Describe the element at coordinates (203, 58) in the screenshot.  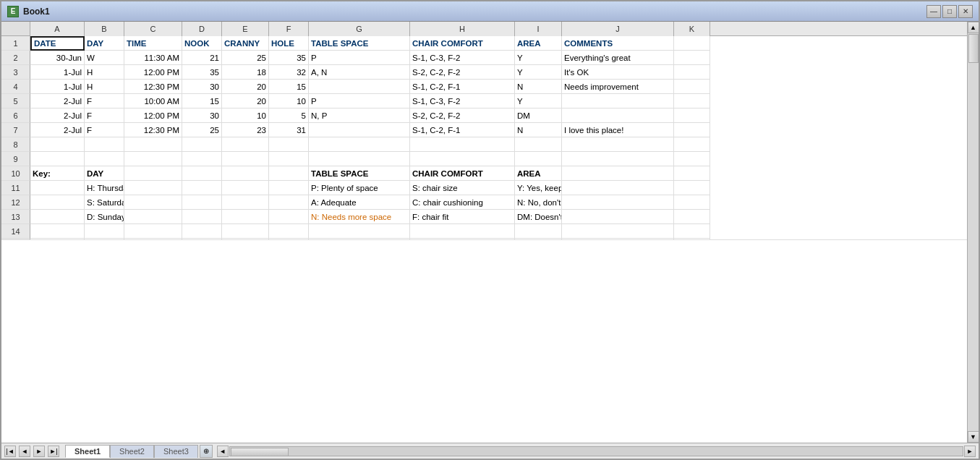
I see `cell-2-d: 21` at that location.